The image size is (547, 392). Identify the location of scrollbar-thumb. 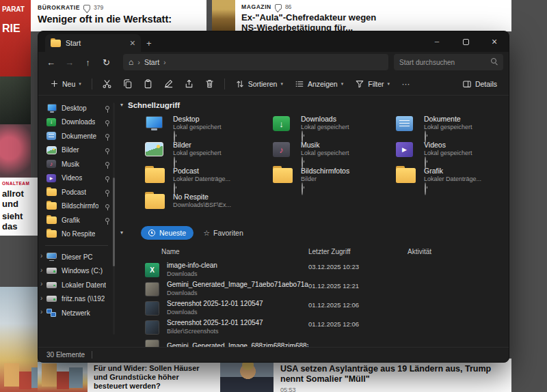
(114, 222).